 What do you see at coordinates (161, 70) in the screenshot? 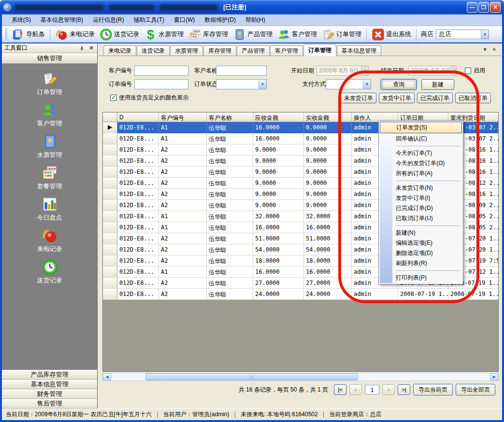
I see `customer-no-input` at bounding box center [161, 70].